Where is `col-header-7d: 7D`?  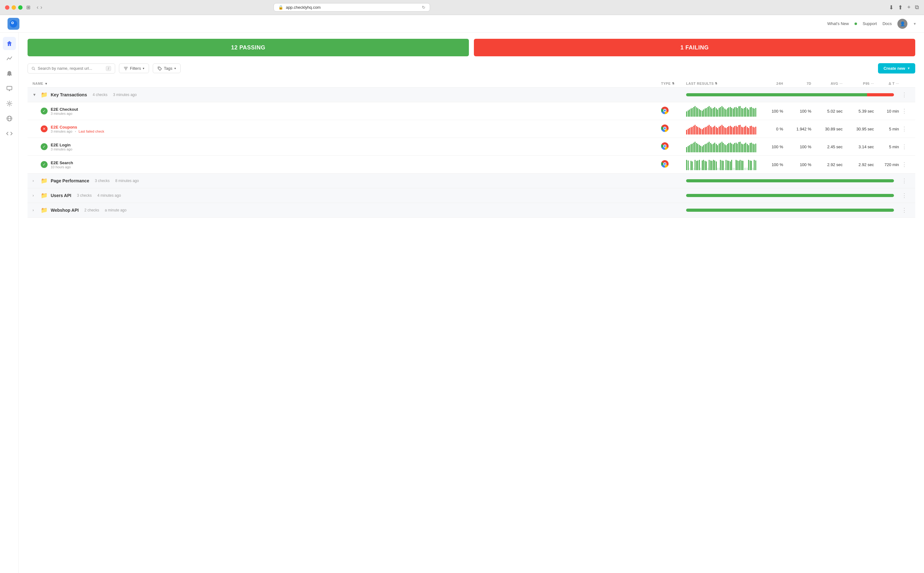
col-header-7d: 7D is located at coordinates (797, 83).